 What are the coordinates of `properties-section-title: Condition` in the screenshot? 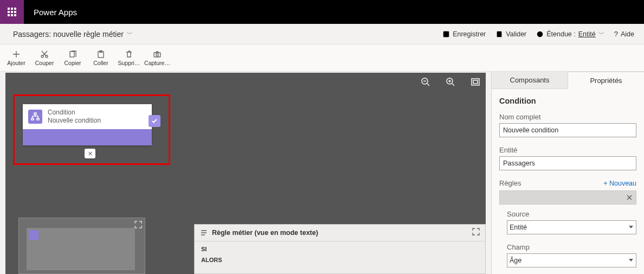 It's located at (568, 101).